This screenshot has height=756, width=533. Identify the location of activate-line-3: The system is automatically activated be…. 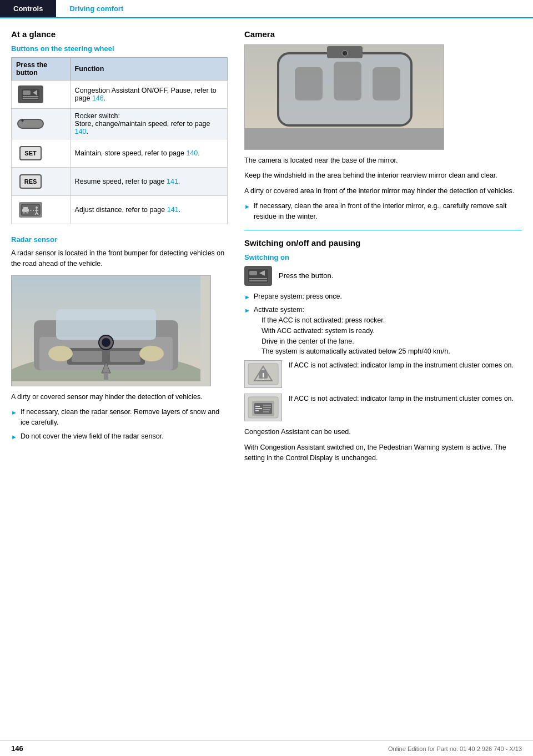
(352, 351).